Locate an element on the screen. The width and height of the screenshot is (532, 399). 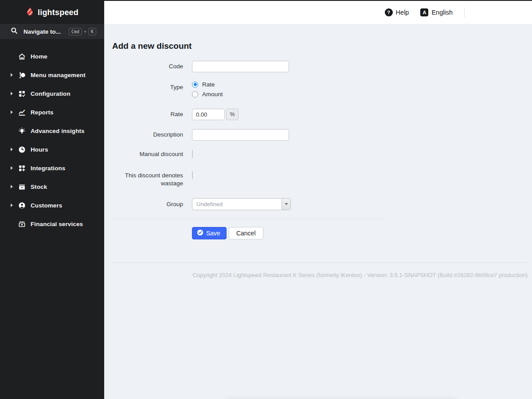
k-key-badge: K is located at coordinates (92, 32).